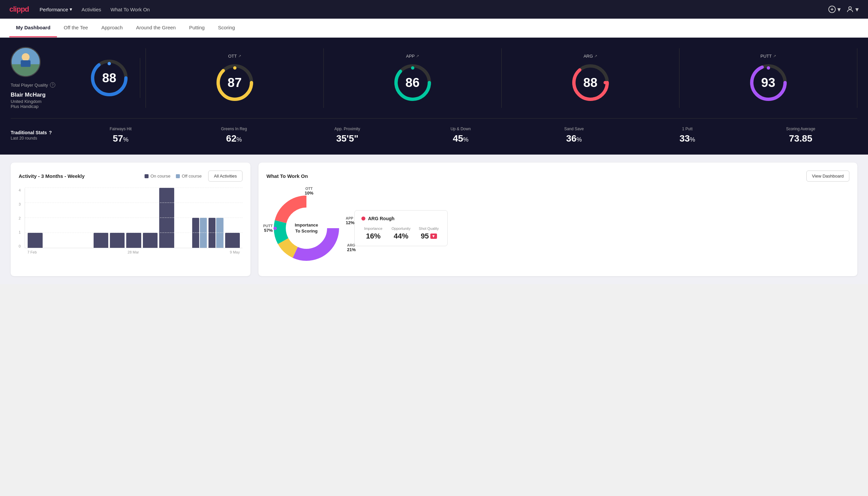 Image resolution: width=868 pixels, height=496 pixels. I want to click on tab-approach: Approach, so click(112, 28).